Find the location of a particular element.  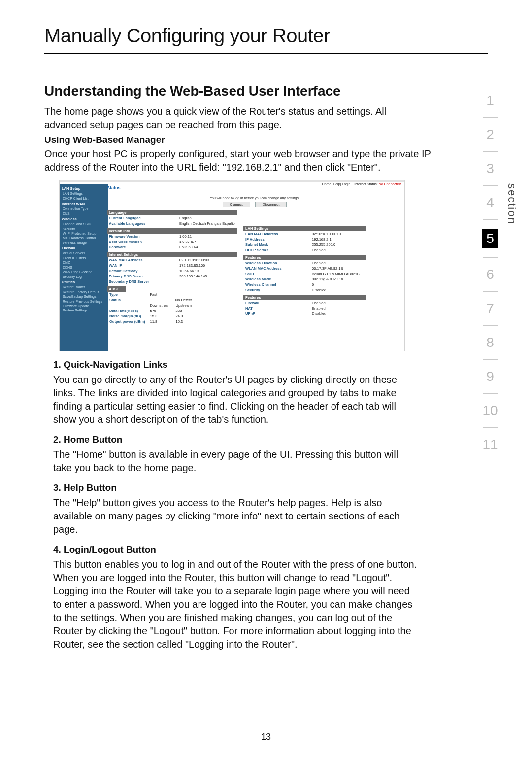

status-page: Status You will need to log in before yo… is located at coordinates (255, 267).